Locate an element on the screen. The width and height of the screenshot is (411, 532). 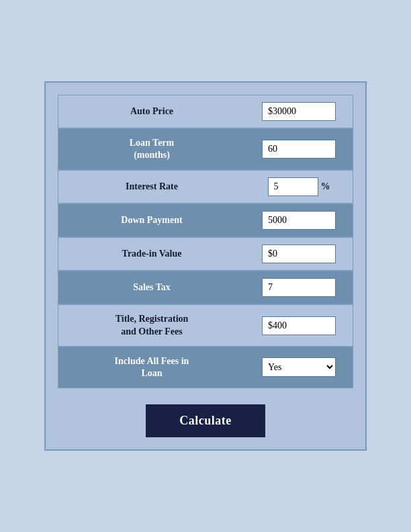
label-loan-term: Loan Term(months) is located at coordinates (152, 149).